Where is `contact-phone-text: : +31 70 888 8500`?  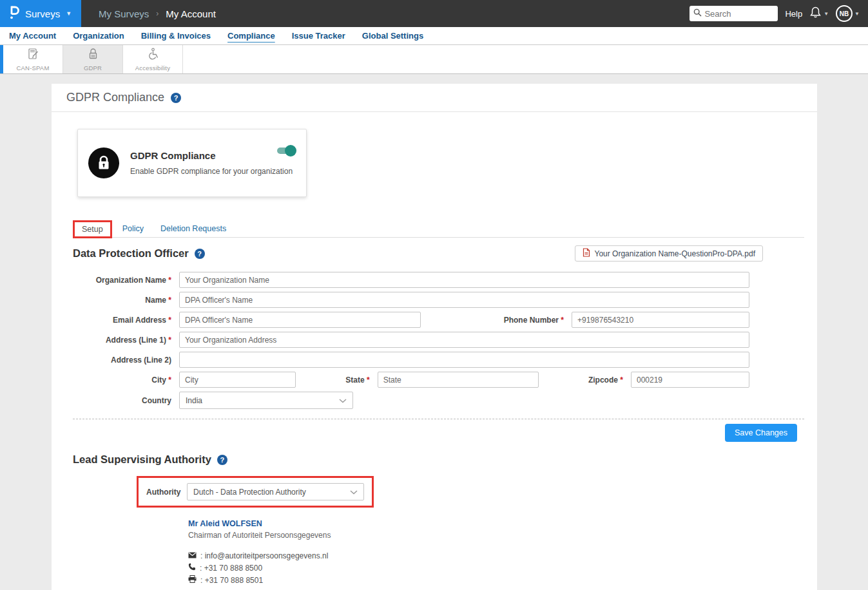
contact-phone-text: : +31 70 888 8500 is located at coordinates (231, 568).